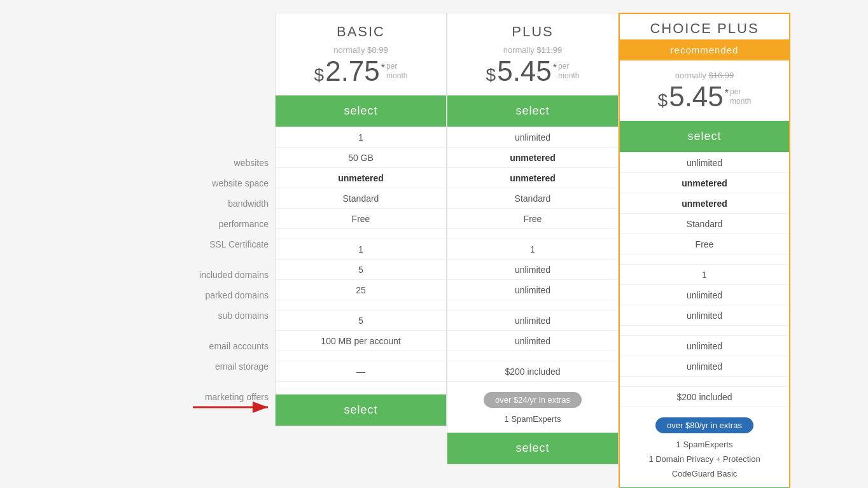  I want to click on plus-cell-included-domains: 1, so click(533, 249).